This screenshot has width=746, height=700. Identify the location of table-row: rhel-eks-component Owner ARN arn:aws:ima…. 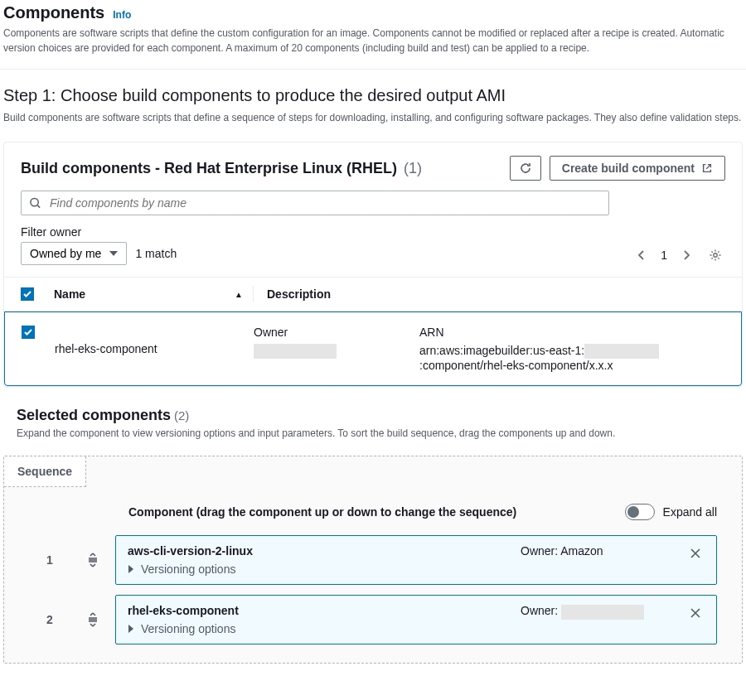
(373, 349).